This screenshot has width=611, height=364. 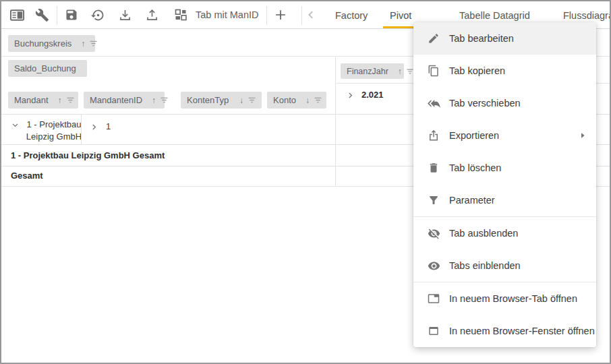 What do you see at coordinates (372, 94) in the screenshot?
I see `year-value: 2.021` at bounding box center [372, 94].